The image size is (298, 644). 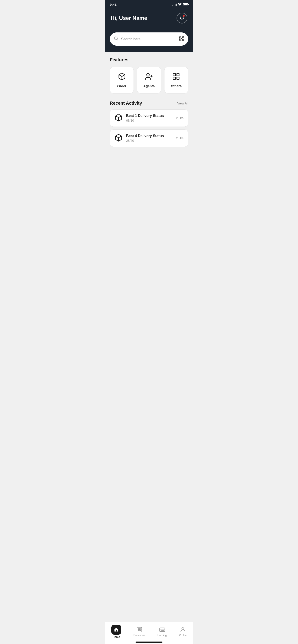 What do you see at coordinates (149, 80) in the screenshot?
I see `feature-card-agents: Agents` at bounding box center [149, 80].